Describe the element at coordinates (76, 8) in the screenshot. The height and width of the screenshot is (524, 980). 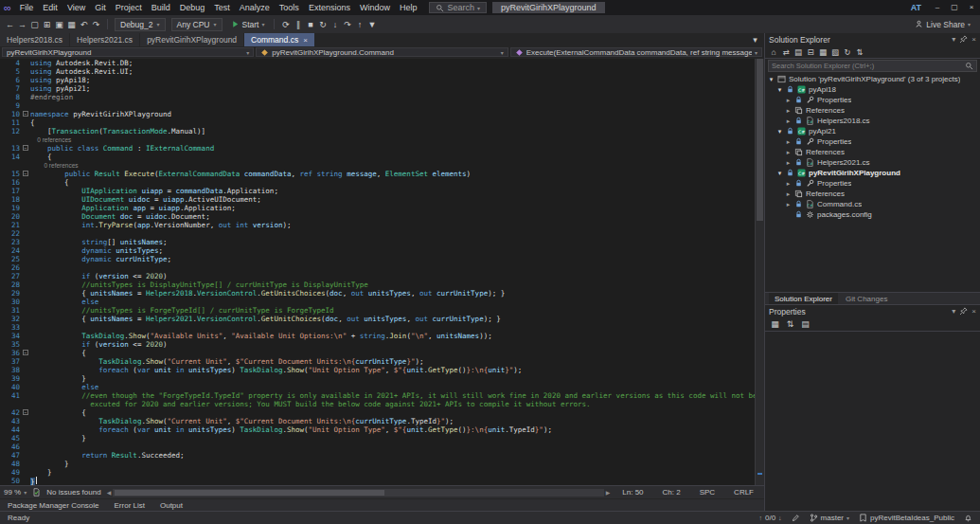
I see `menu-view: View` at that location.